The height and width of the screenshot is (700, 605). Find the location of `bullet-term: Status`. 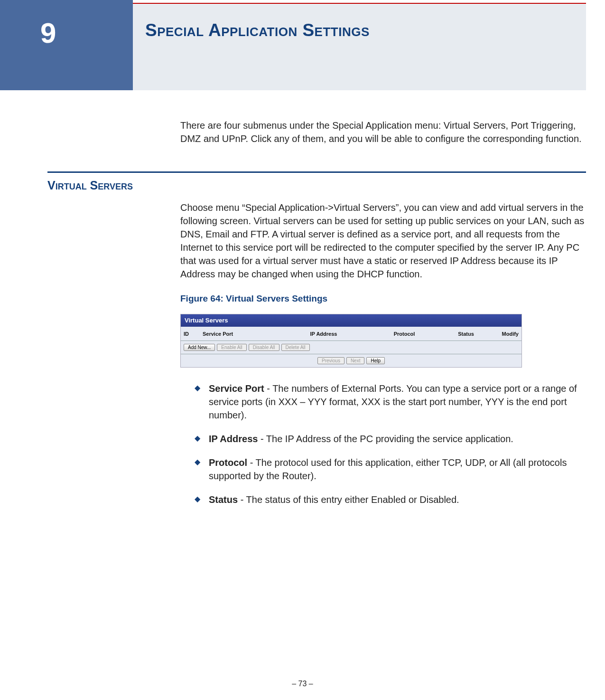

bullet-term: Status is located at coordinates (223, 500).